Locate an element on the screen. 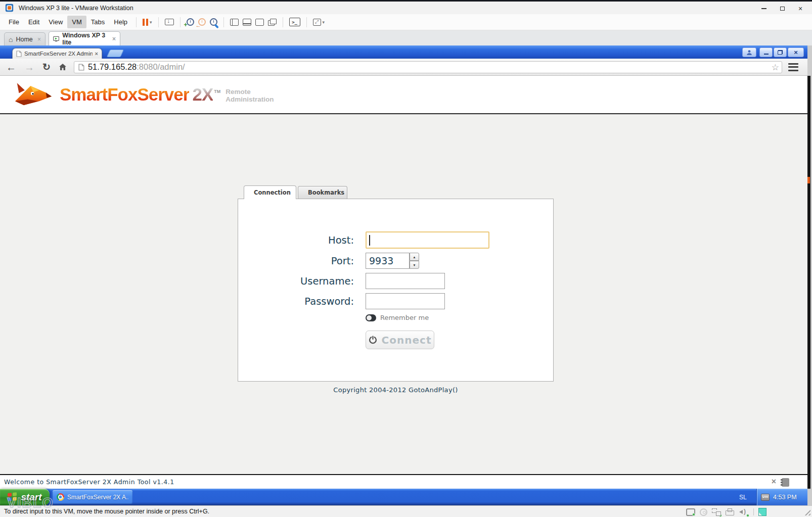  username-input is located at coordinates (405, 281).